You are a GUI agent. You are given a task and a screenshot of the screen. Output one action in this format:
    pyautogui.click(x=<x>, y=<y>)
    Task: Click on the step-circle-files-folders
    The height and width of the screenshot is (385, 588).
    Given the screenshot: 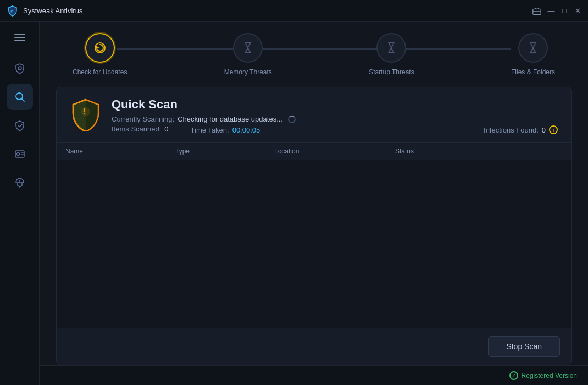 What is the action you would take?
    pyautogui.click(x=533, y=48)
    